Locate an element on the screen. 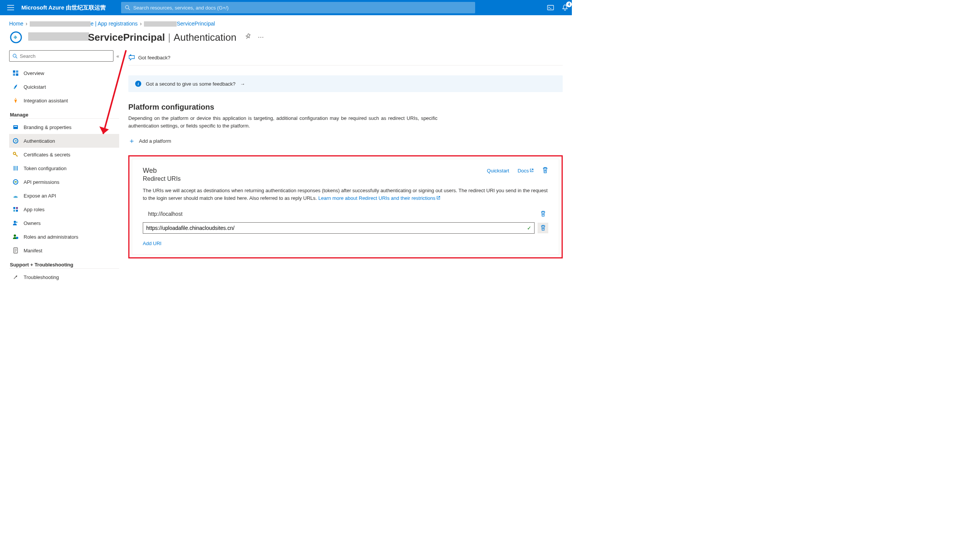  check-icon: ✓ is located at coordinates (529, 228).